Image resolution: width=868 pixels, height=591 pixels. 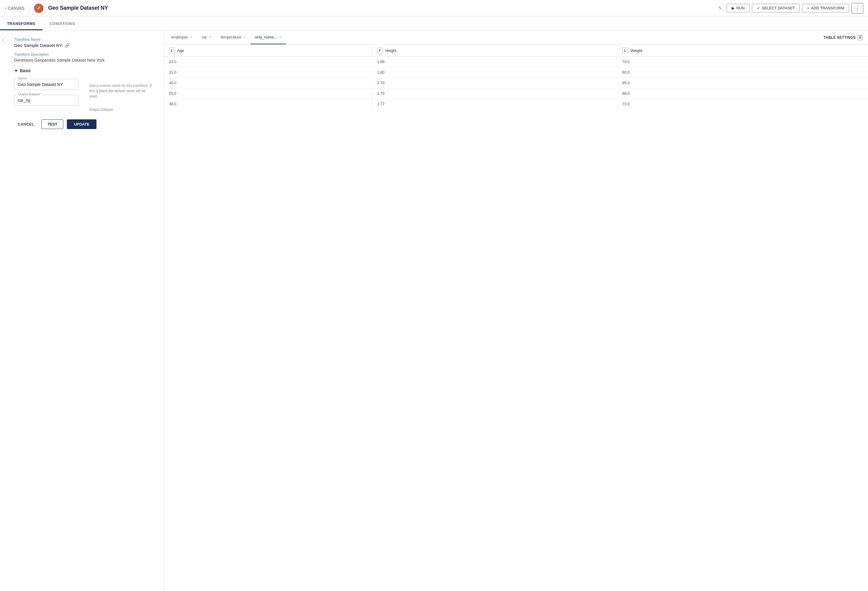 I want to click on table-row: 20.01.6870.0, so click(x=516, y=62).